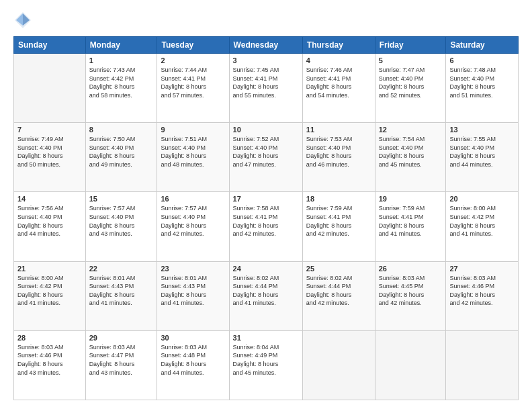 This screenshot has height=411, width=532. What do you see at coordinates (50, 199) in the screenshot?
I see `day-number: 14` at bounding box center [50, 199].